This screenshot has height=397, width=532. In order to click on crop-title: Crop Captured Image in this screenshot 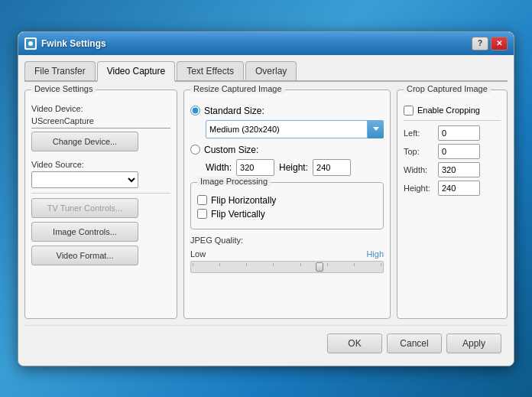, I will do `click(447, 89)`.